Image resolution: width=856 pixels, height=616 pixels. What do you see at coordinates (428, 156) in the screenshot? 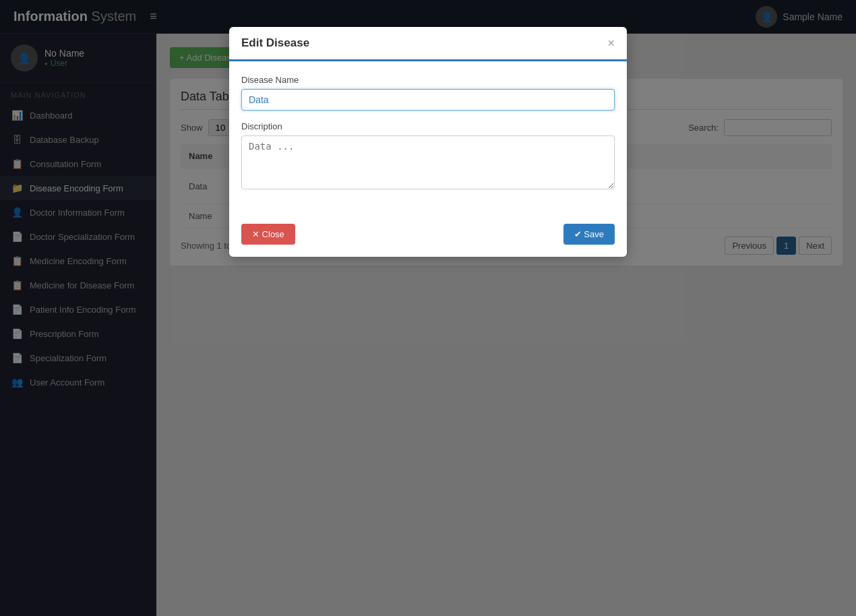
I see `description-group: Discription` at bounding box center [428, 156].